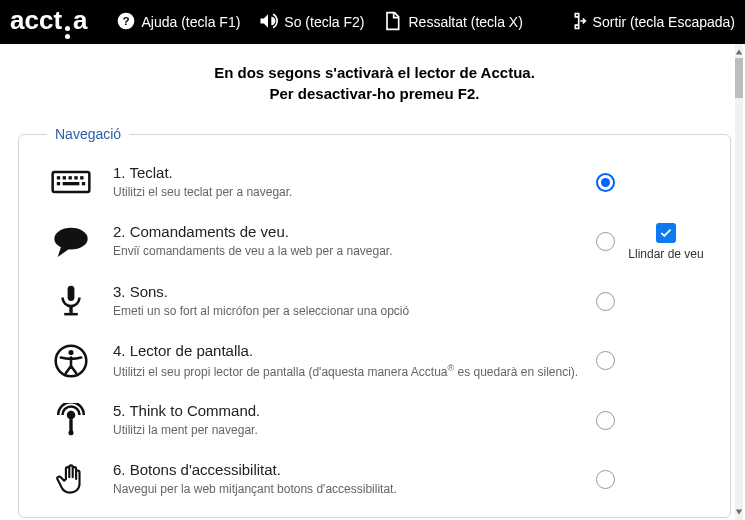  What do you see at coordinates (666, 242) in the screenshot?
I see `voice-threshold: Llindar de veu` at bounding box center [666, 242].